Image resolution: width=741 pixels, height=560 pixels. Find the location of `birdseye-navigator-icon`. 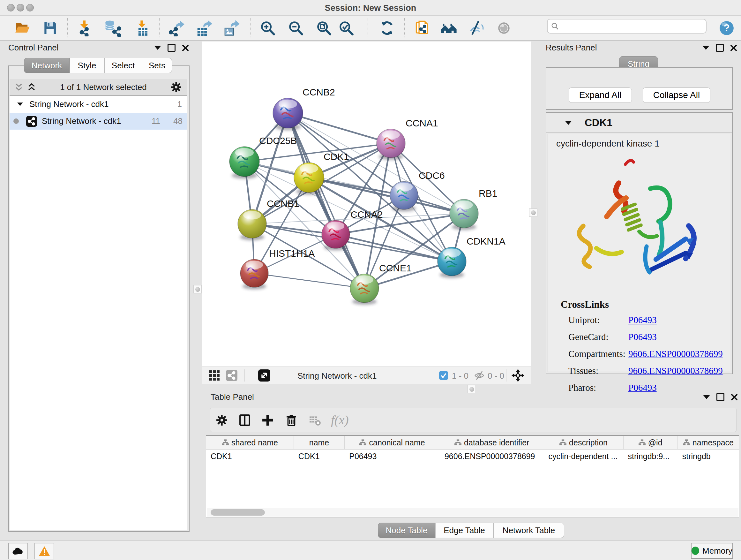

birdseye-navigator-icon is located at coordinates (518, 375).